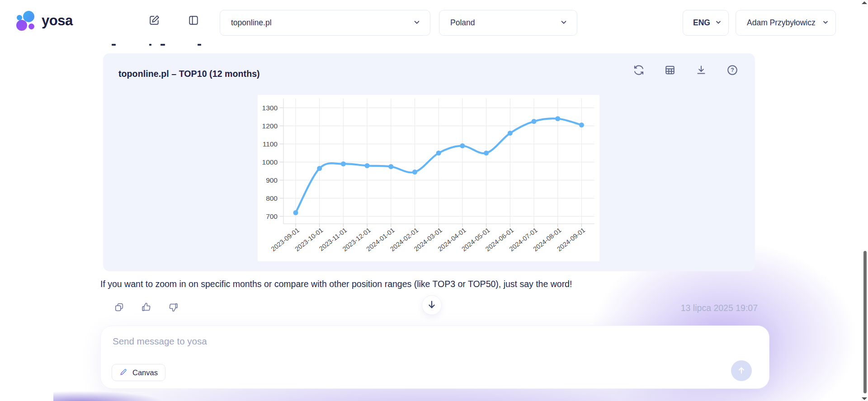  Describe the element at coordinates (741, 371) in the screenshot. I see `send-button` at that location.